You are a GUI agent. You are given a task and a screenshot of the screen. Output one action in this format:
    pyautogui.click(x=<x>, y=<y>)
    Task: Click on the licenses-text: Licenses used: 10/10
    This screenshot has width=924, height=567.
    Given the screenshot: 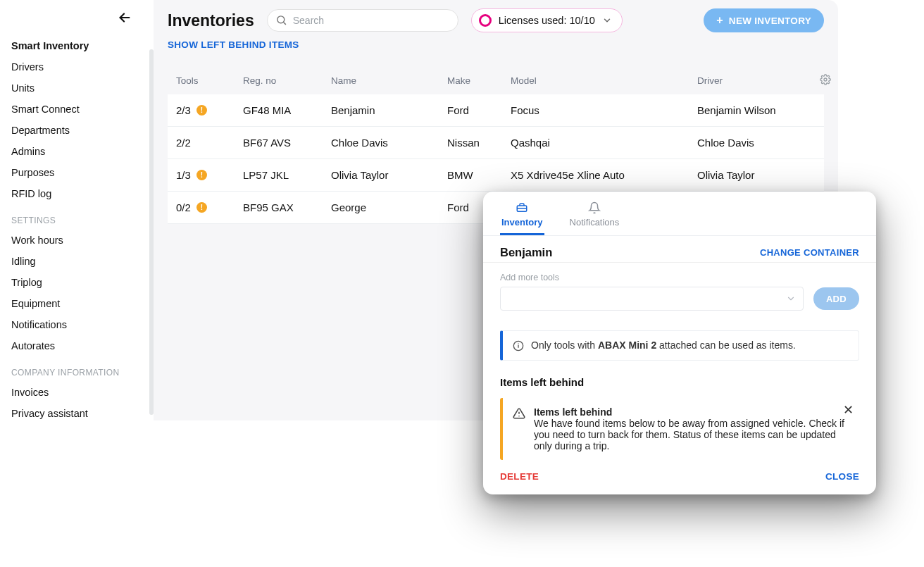 What is the action you would take?
    pyautogui.click(x=547, y=20)
    